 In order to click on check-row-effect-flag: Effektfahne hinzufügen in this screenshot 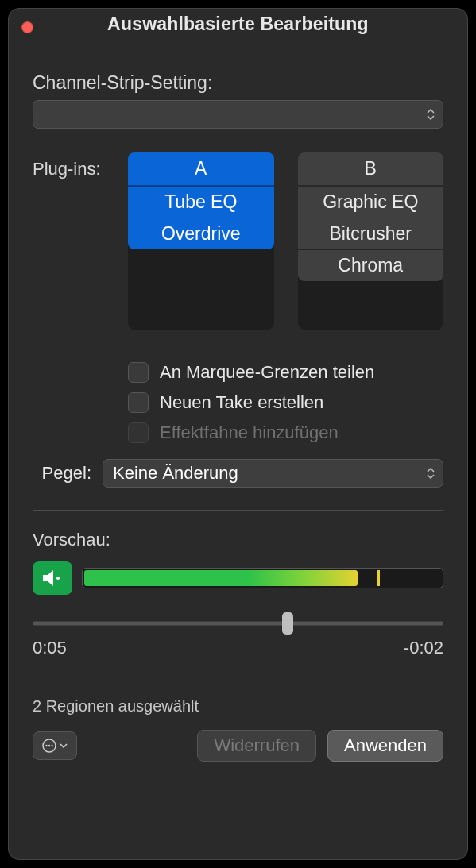, I will do `click(286, 433)`.